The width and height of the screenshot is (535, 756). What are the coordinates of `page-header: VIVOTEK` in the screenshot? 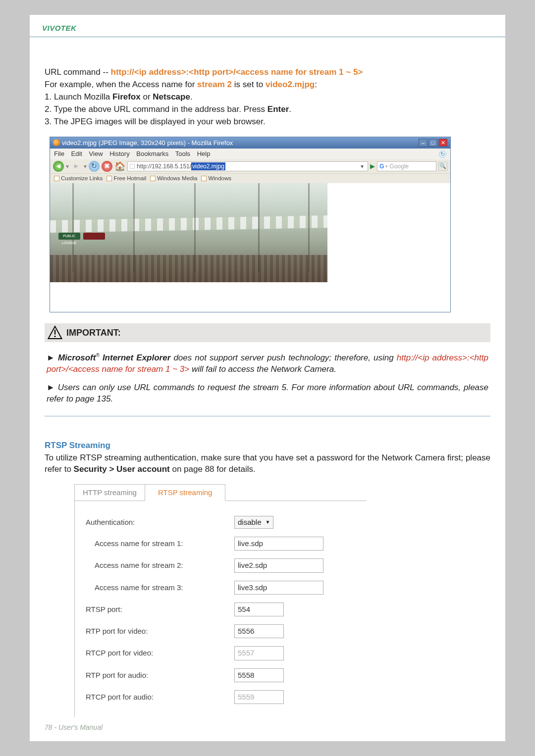 It's located at (268, 26).